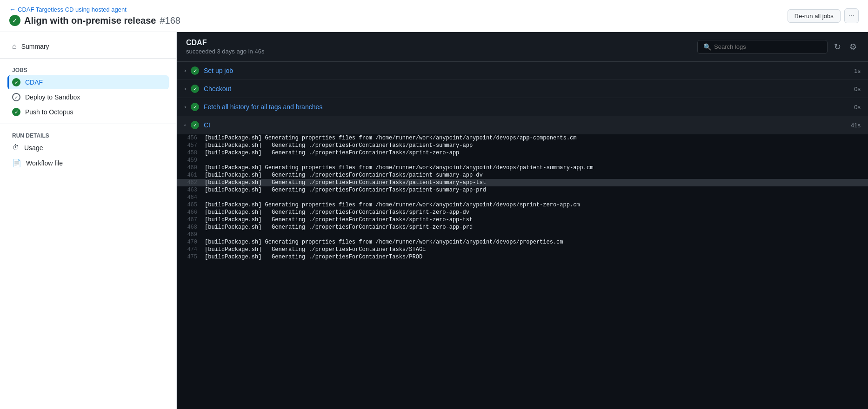 This screenshot has width=868, height=409. I want to click on log-line: 464, so click(522, 198).